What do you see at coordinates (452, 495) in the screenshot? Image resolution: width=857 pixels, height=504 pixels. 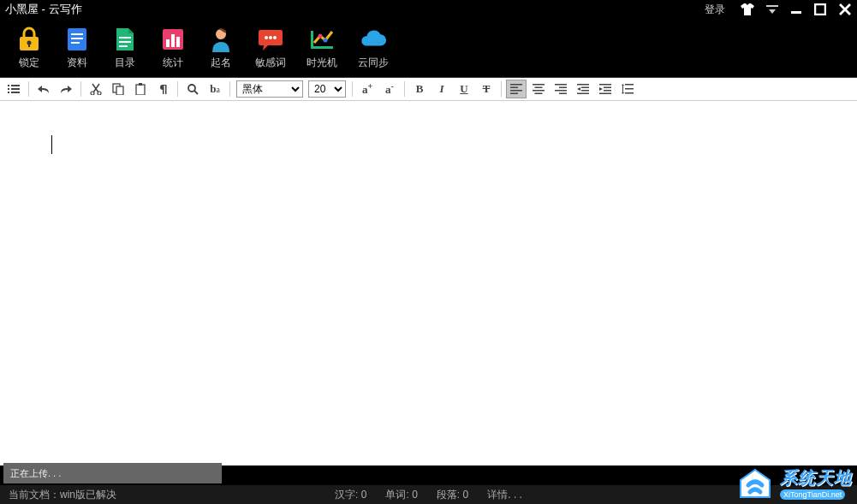 I see `status-paras: 段落: 0` at bounding box center [452, 495].